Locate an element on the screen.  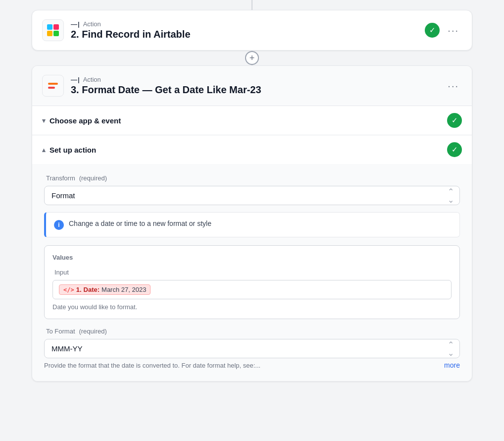
card-format-date-title: 3. Format Date — Get a Date Like Mar-23 is located at coordinates (254, 90).